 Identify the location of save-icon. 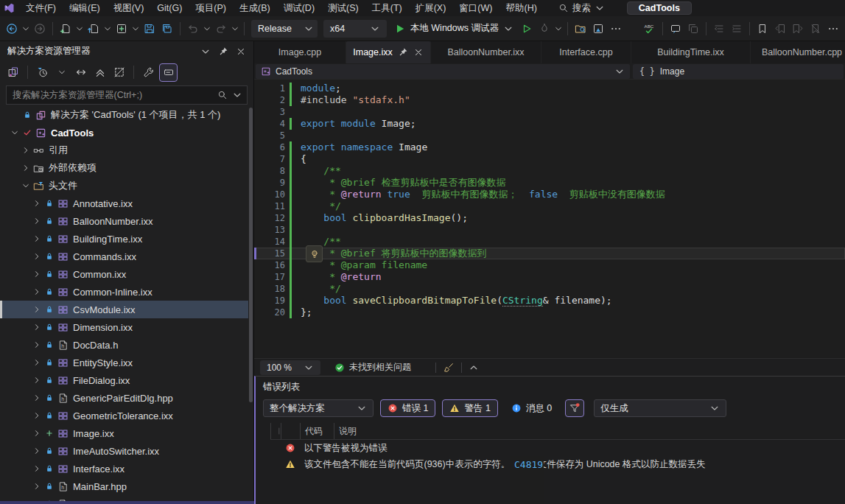
(150, 29).